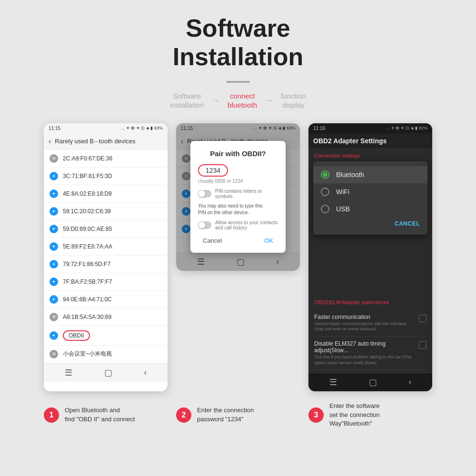  Describe the element at coordinates (106, 176) in the screenshot. I see `list-item: ✦ 3C:71:BF:81:F5:3D` at that location.